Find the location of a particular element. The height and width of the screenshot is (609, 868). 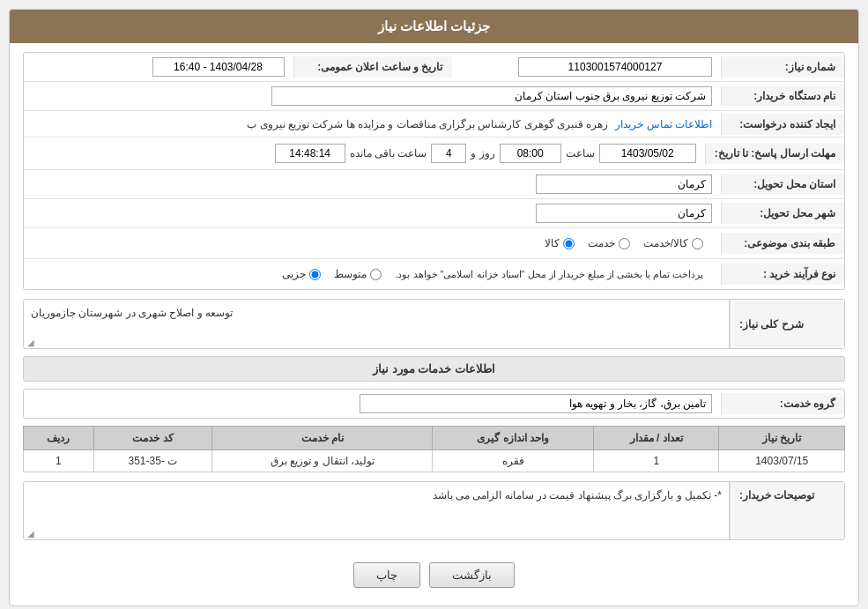

row-creator: ایجاد کننده درخواست: اطلاعات تماس خریدار… is located at coordinates (434, 124).